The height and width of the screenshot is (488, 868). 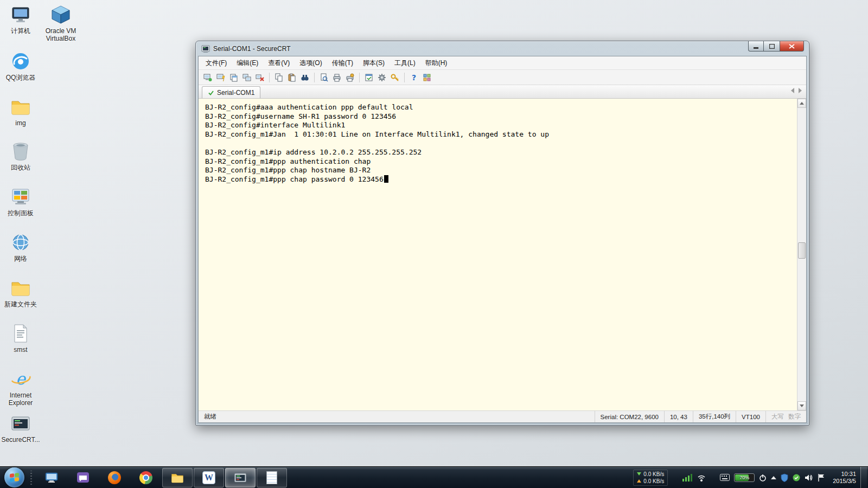 I want to click on paste-icon, so click(x=292, y=78).